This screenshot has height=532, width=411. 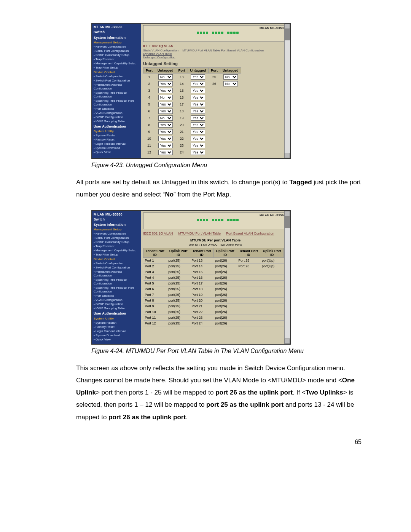 I want to click on sidebar-userauth: User Authentication, so click(x=116, y=126).